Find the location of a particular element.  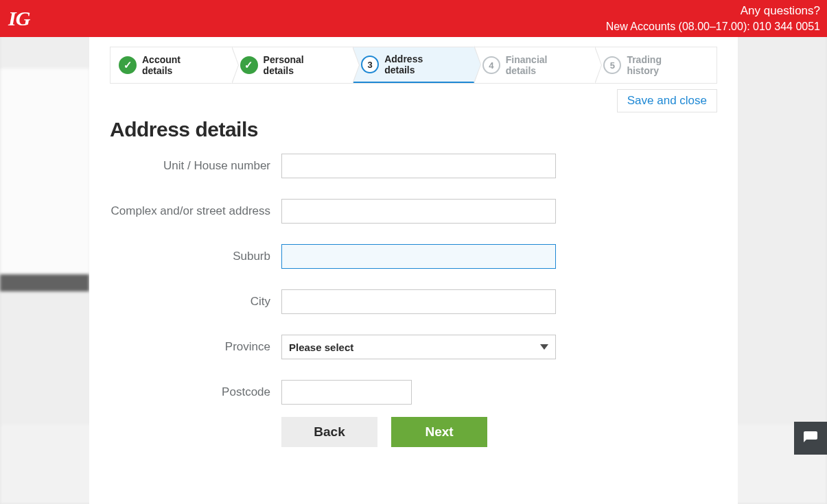

step-label: Account details is located at coordinates (173, 65).